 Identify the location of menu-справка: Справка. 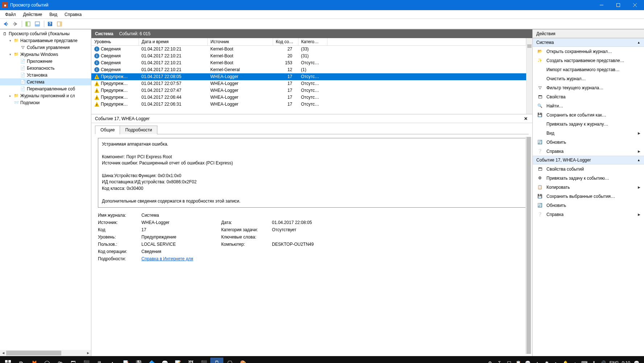
(73, 15).